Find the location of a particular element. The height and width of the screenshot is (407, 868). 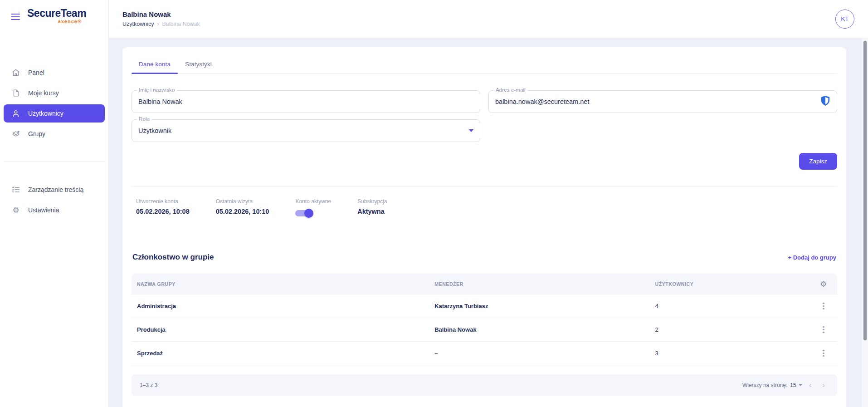

add-to-group-button: + Dodaj do grupy is located at coordinates (812, 258).